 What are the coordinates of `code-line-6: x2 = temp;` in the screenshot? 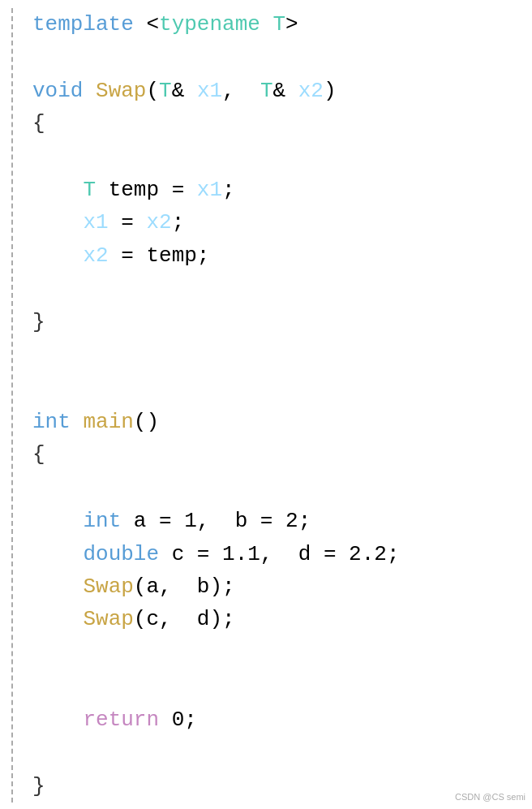 It's located at (278, 256).